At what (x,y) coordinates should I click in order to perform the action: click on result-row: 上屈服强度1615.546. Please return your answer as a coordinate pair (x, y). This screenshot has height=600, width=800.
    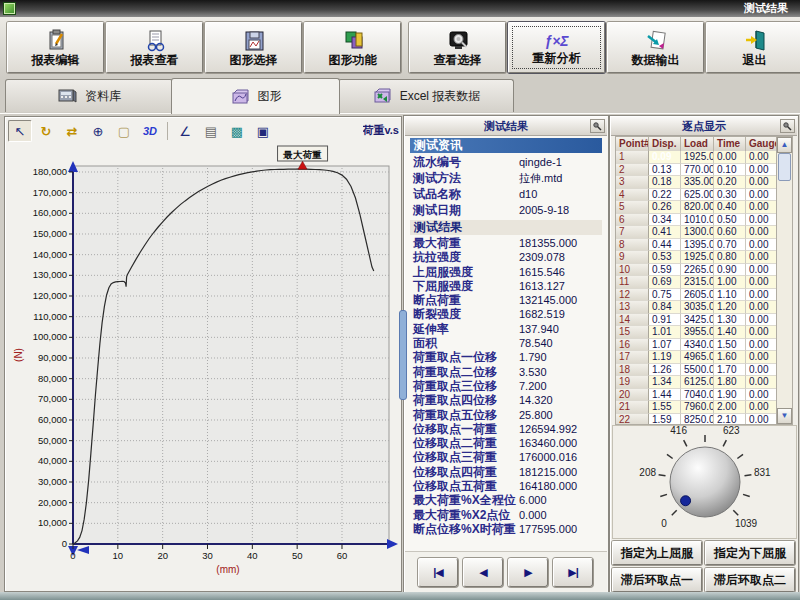
    Looking at the image, I should click on (506, 272).